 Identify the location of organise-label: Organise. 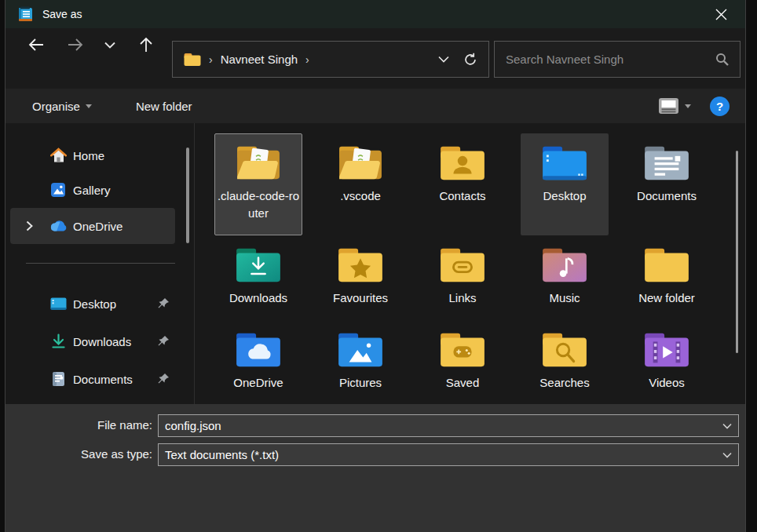
(57, 107).